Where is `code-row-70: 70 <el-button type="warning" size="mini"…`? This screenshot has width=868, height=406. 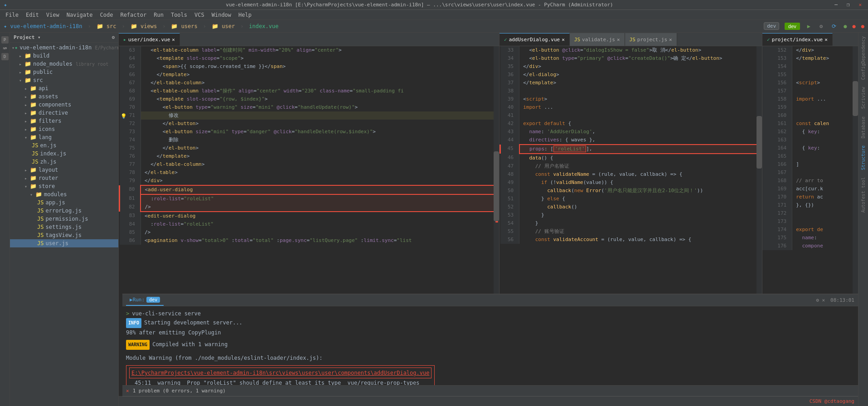
code-row-70: 70 <el-button type="warning" size="mini"… is located at coordinates (309, 107).